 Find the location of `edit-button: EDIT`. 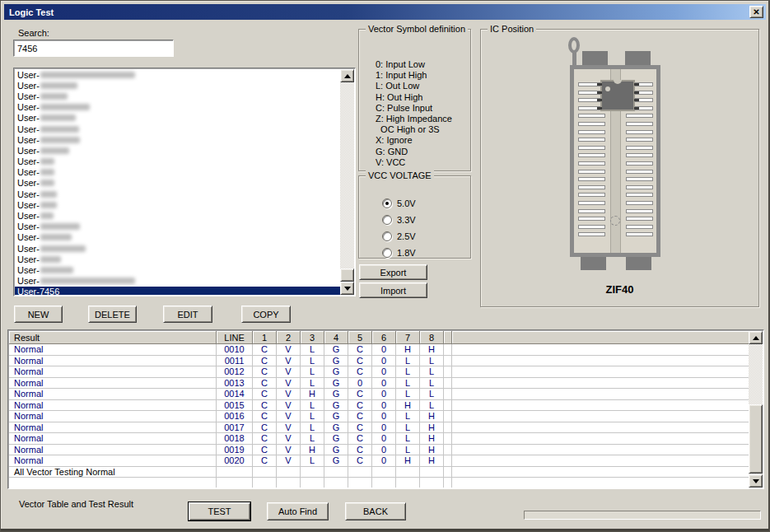

edit-button: EDIT is located at coordinates (188, 315).